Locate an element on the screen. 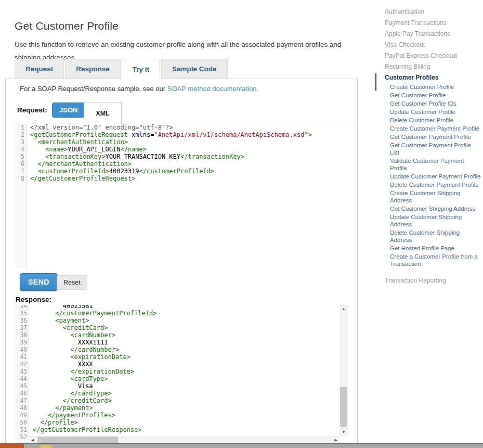 The height and width of the screenshot is (448, 483). sidebar-item-recurring-billing: Recurring Billing is located at coordinates (433, 67).